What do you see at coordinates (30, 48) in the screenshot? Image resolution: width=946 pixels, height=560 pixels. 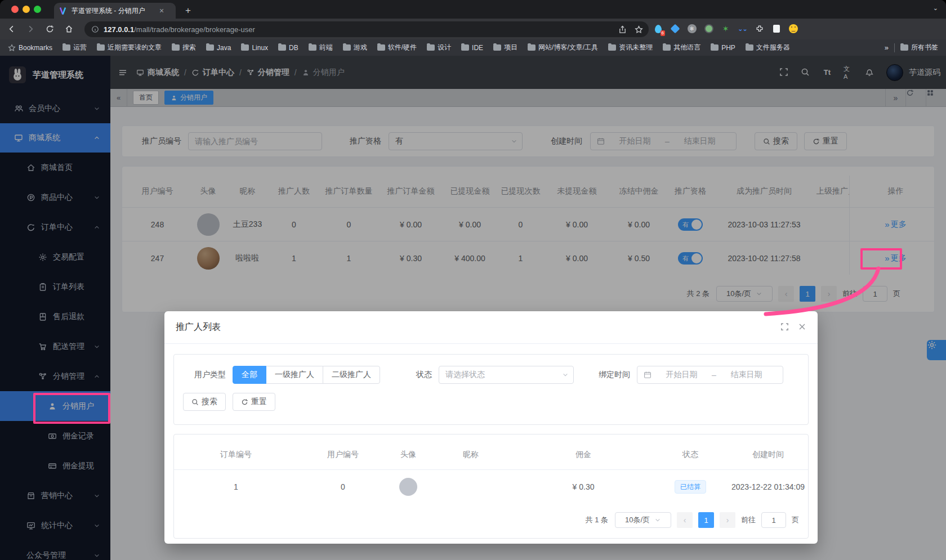 I see `bookmarks-root: Bookmarks` at bounding box center [30, 48].